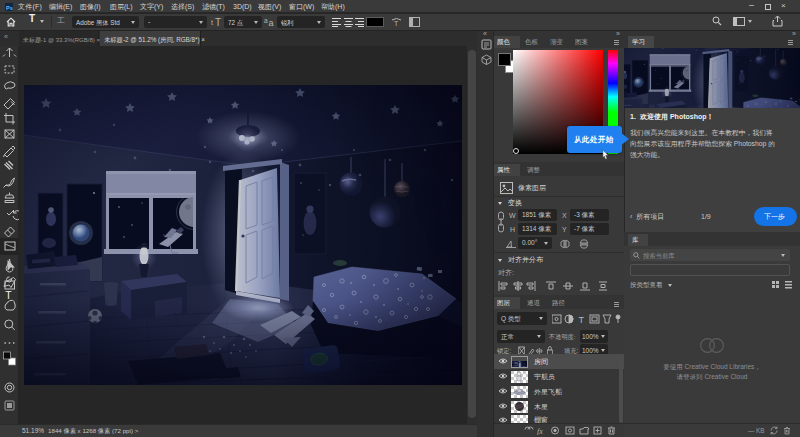 The height and width of the screenshot is (437, 800). I want to click on svg-text: t, so click(212, 22).